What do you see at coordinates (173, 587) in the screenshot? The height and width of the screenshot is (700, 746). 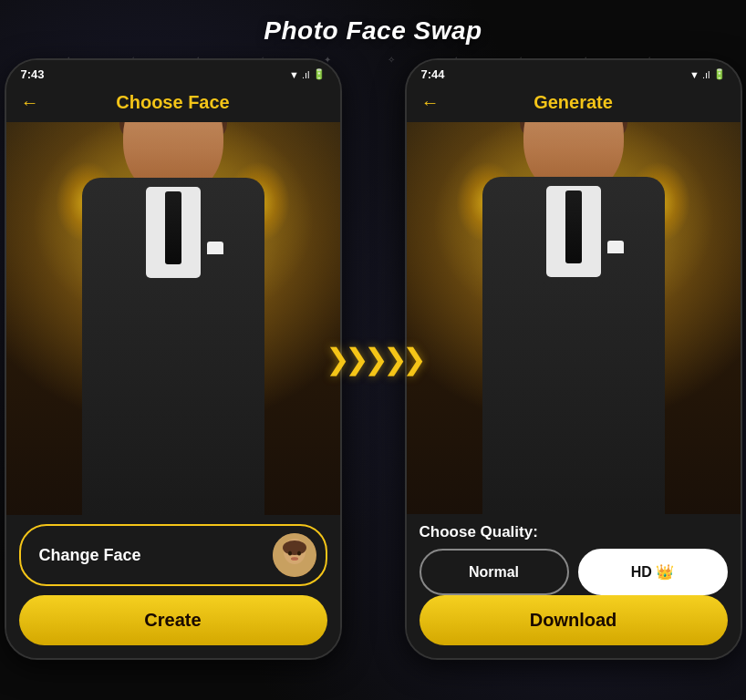 I see `left-phone-bottom: Change Face Create` at bounding box center [173, 587].